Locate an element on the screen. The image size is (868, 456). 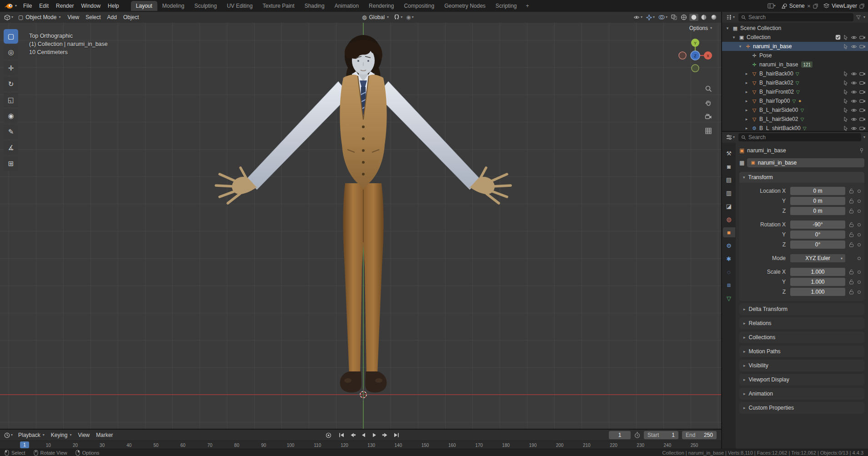
outliner-item-b-l-hairside00: ▸▽B_L_hairSide00▽ is located at coordinates (795, 110).